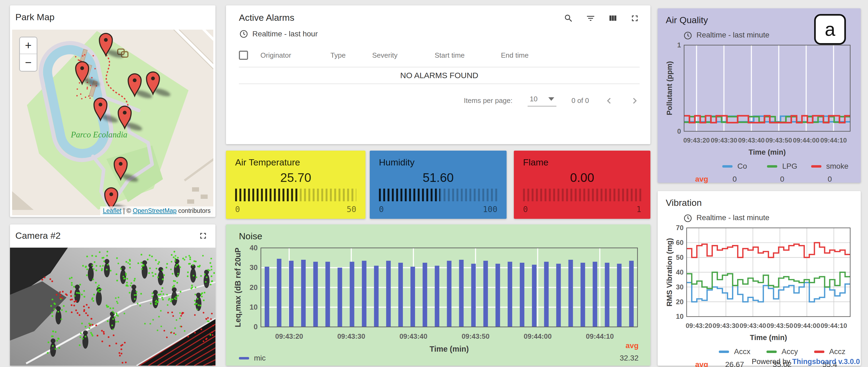 The height and width of the screenshot is (367, 868). What do you see at coordinates (351, 209) in the screenshot?
I see `scale-max: 50` at bounding box center [351, 209].